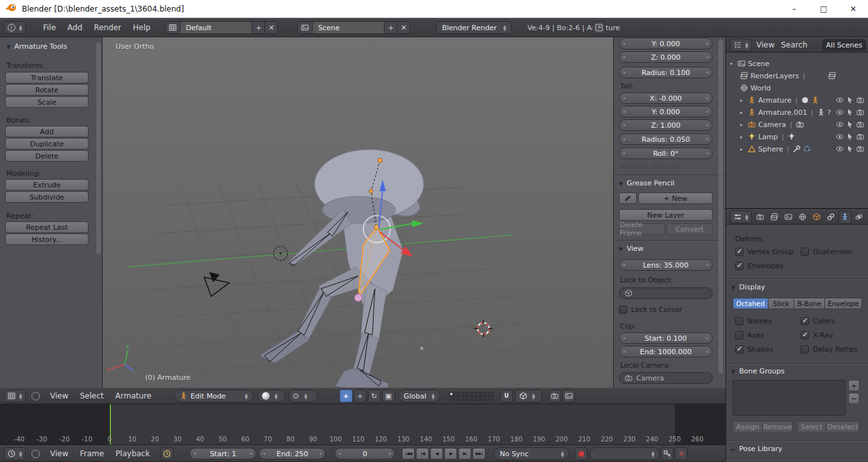 Image resolution: width=868 pixels, height=462 pixels. What do you see at coordinates (474, 28) in the screenshot?
I see `render-engine-dropdown: Blender Render ▲▼` at bounding box center [474, 28].